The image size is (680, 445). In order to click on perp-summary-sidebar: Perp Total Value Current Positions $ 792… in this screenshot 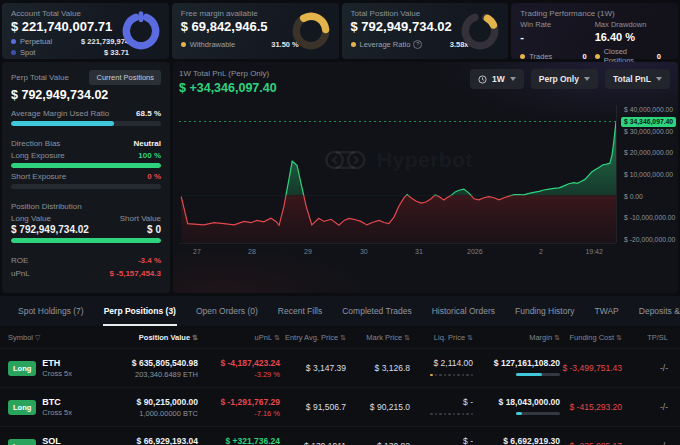, I will do `click(86, 178)`.